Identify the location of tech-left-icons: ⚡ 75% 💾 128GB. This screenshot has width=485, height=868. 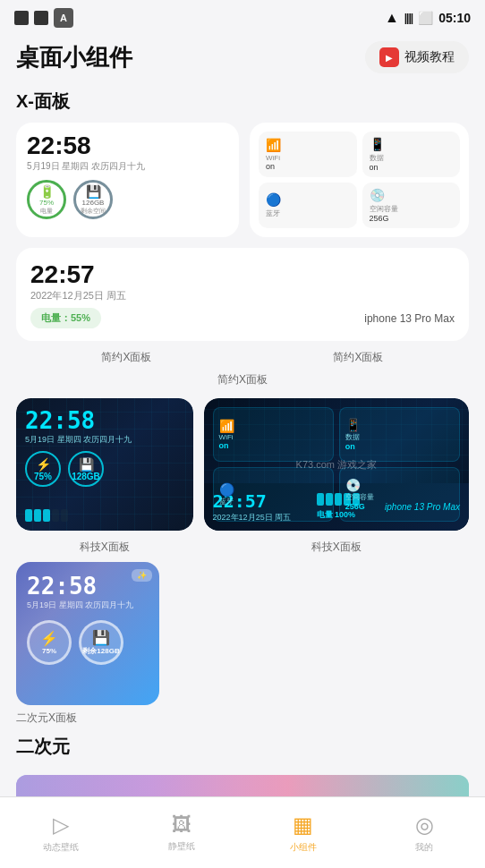
(105, 469).